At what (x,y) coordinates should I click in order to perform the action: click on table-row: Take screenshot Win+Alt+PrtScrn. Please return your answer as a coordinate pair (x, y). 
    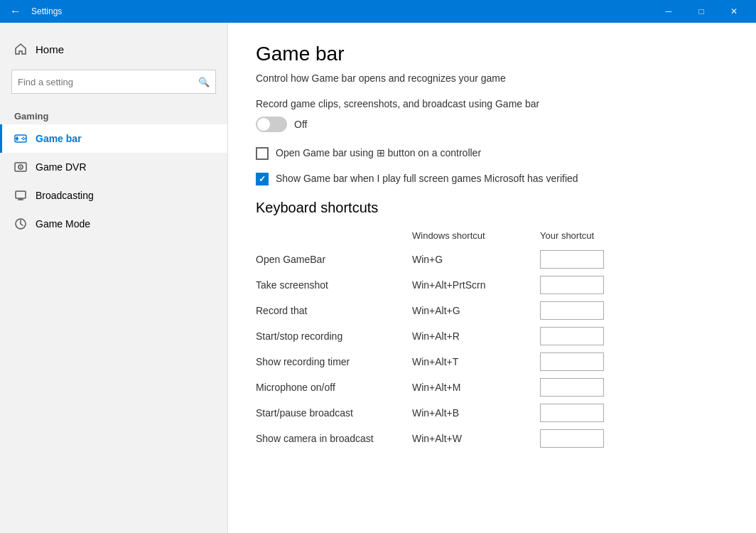
    Looking at the image, I should click on (492, 285).